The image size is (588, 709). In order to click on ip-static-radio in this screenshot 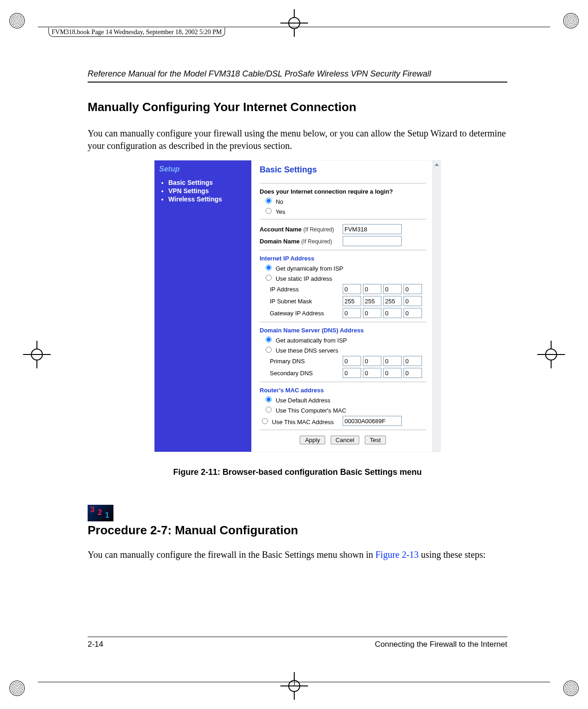, I will do `click(268, 278)`.